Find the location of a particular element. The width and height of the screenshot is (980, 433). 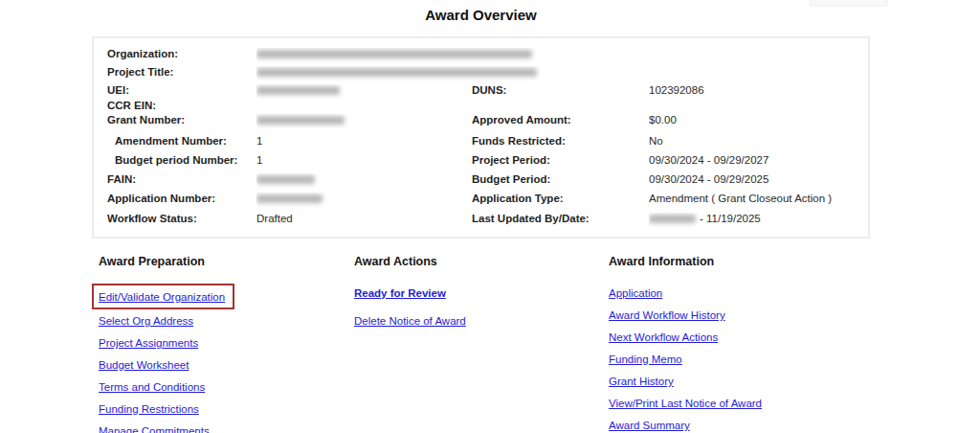

link-row: View/Print Last Notice of Award is located at coordinates (685, 402).